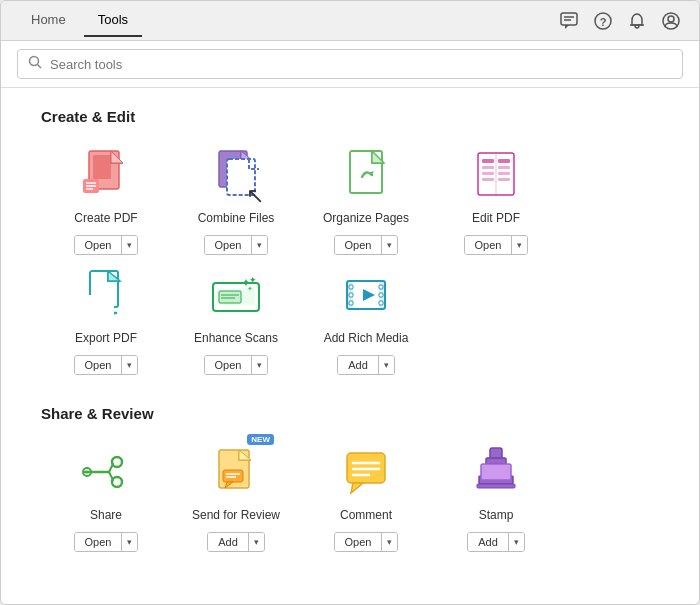 This screenshot has width=700, height=605. What do you see at coordinates (80, 20) in the screenshot?
I see `nav-tabs: Home Tools` at bounding box center [80, 20].